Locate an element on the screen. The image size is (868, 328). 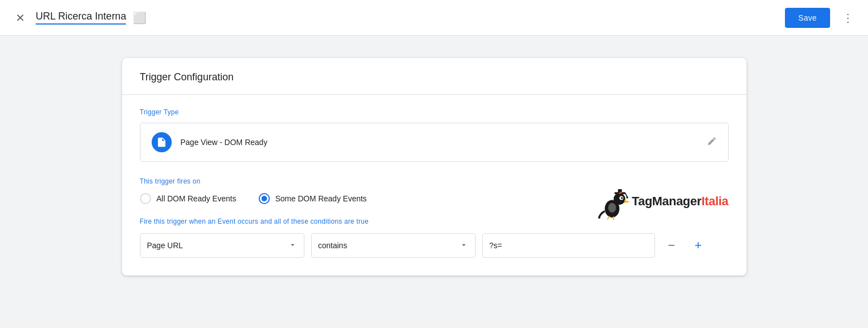
save-button: Save is located at coordinates (807, 18).